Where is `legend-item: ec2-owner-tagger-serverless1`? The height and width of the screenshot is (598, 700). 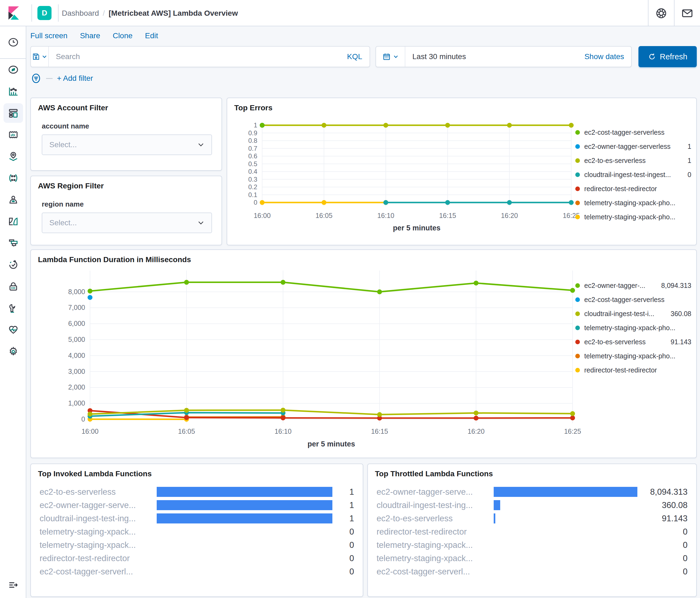
legend-item: ec2-owner-tagger-serverless1 is located at coordinates (633, 146).